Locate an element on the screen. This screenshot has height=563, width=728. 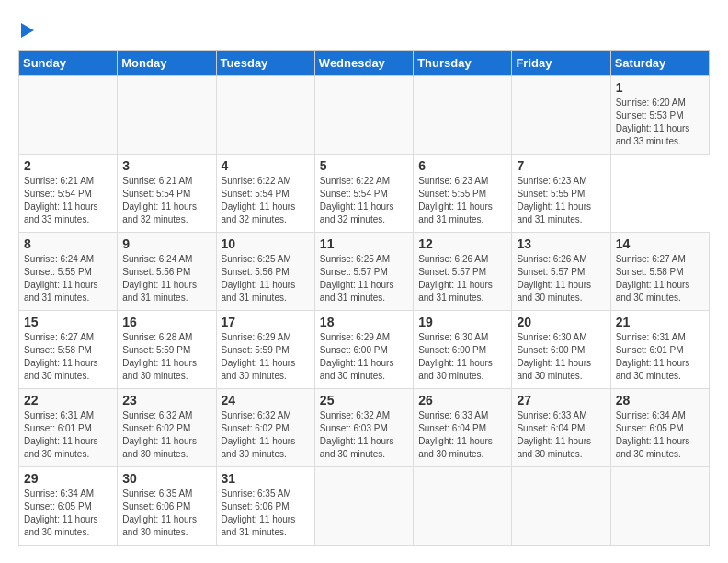
calendar-cell: 8Sunrise: 6:24 AM Sunset: 5:55 PM Daylig… is located at coordinates (68, 272).